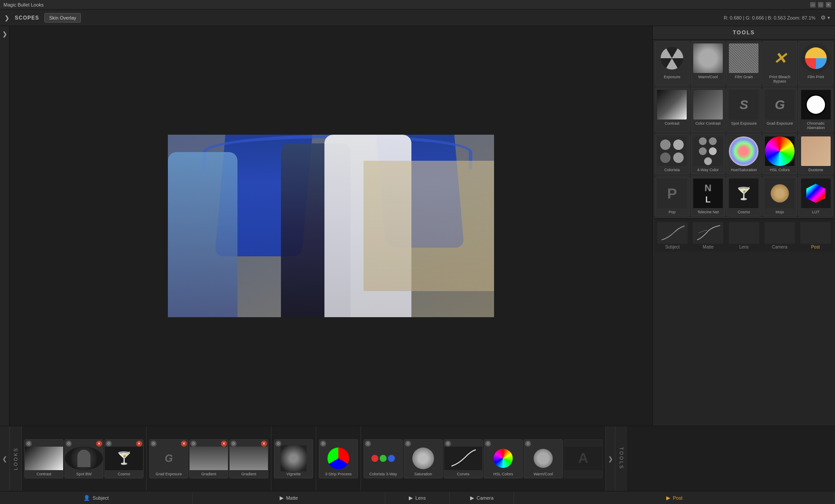 Image resolution: width=835 pixels, height=504 pixels. I want to click on tool-filmprint: Film Print, so click(816, 63).